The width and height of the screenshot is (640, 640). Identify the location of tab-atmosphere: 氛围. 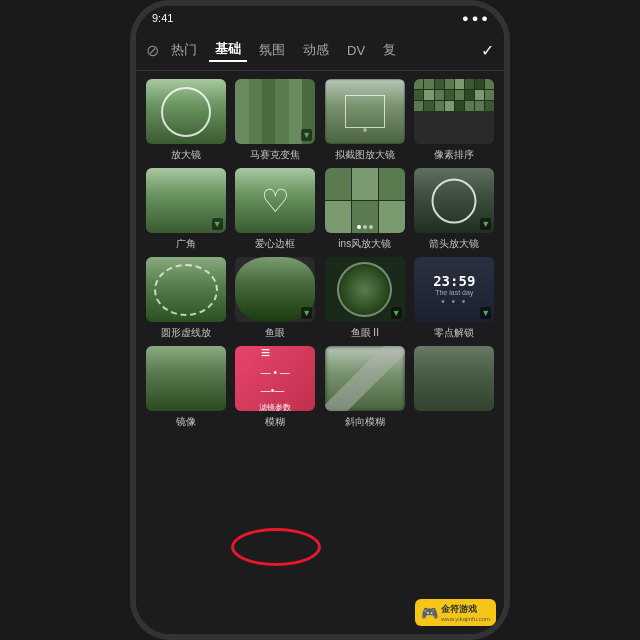
(272, 50).